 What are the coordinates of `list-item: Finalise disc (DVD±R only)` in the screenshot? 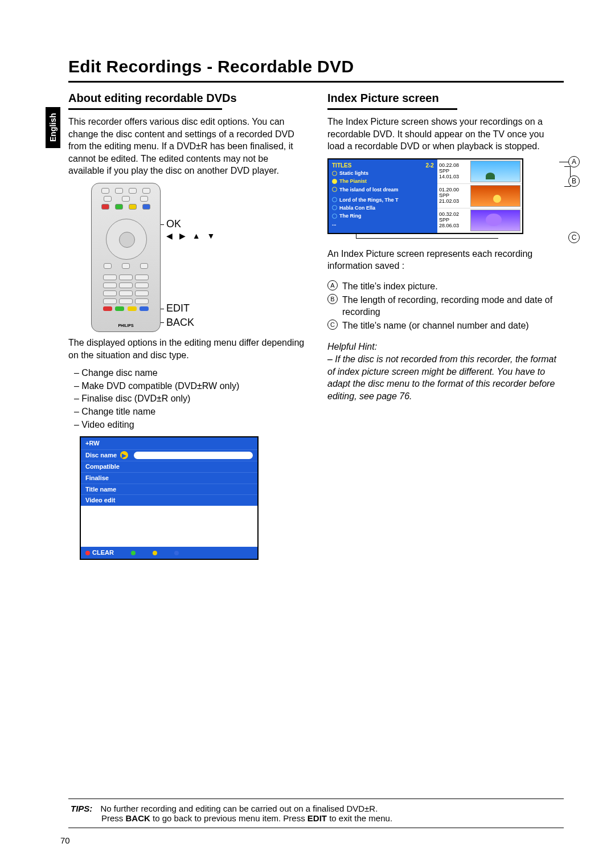 It's located at (189, 399).